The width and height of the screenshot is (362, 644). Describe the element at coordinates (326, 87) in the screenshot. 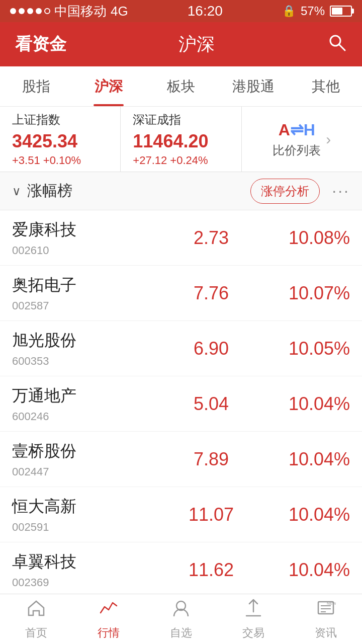

I see `tab-qita: 其他` at that location.